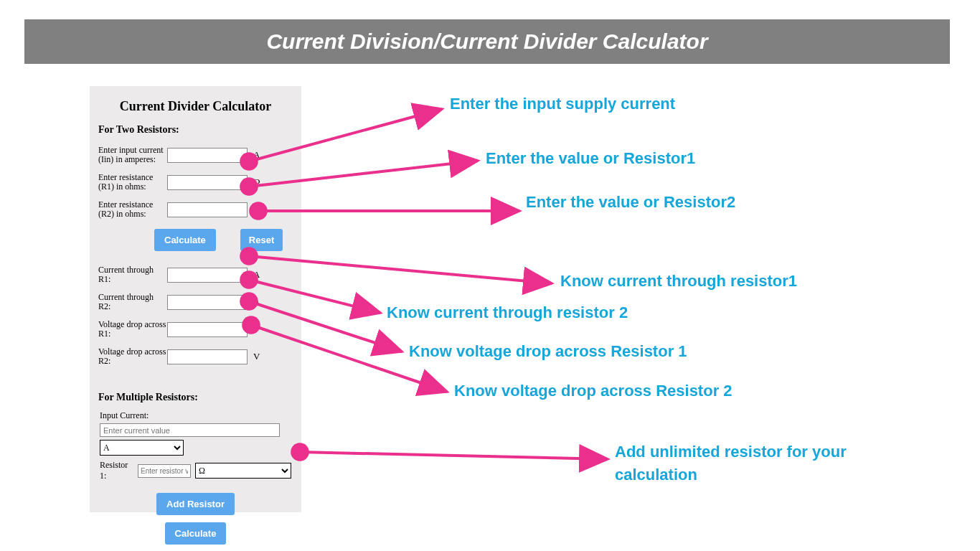 The height and width of the screenshot is (551, 980). What do you see at coordinates (744, 463) in the screenshot?
I see `annot-add-resistor: Add unlimited resistor for yourcalculati…` at bounding box center [744, 463].